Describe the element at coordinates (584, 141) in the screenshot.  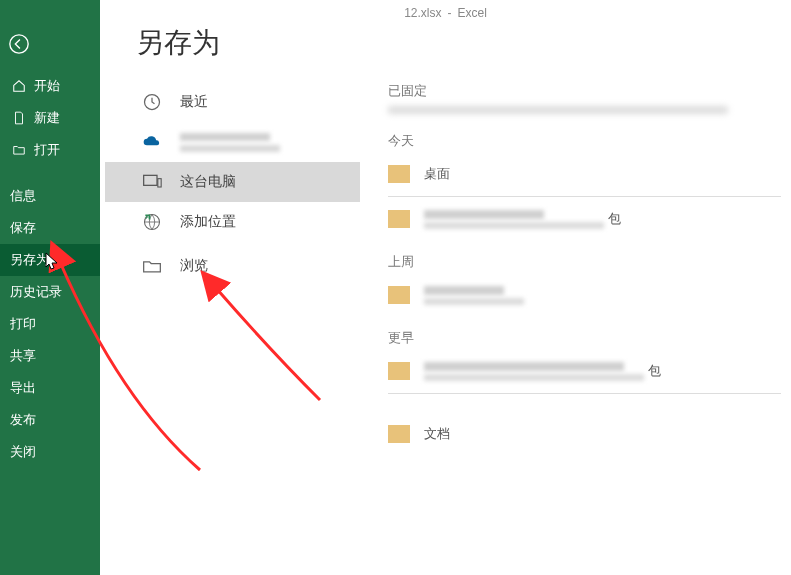
I see `section-today-header: 今天` at that location.